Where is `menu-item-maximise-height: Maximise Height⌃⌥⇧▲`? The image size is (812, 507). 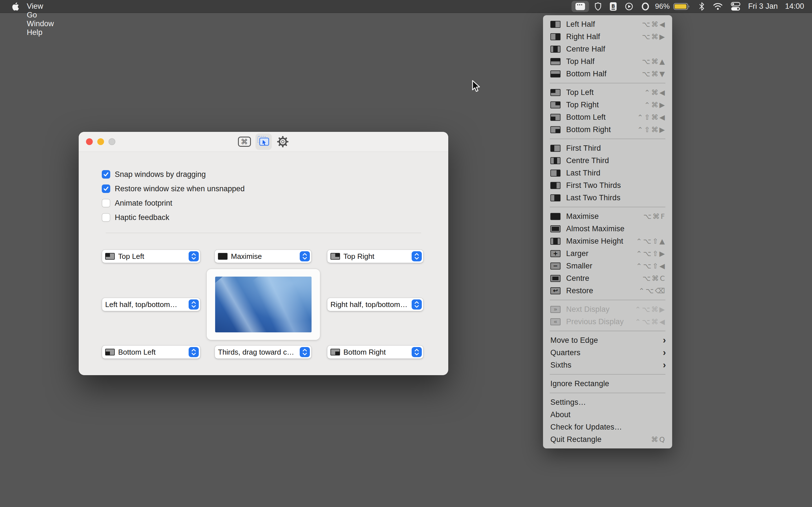
menu-item-maximise-height: Maximise Height⌃⌥⇧▲ is located at coordinates (607, 241).